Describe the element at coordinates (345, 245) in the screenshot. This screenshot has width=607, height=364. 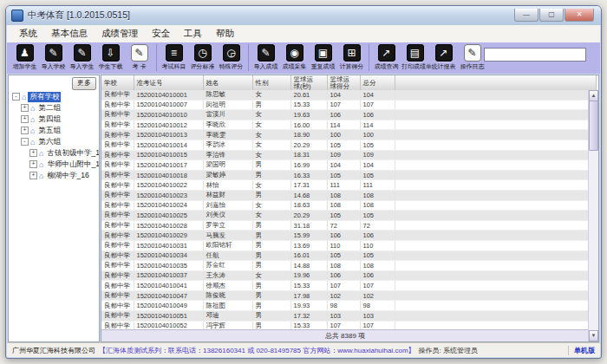
I see `table-row: 良都中学 15200104010031 欧阳铭轩 男 13.69 110 110` at that location.